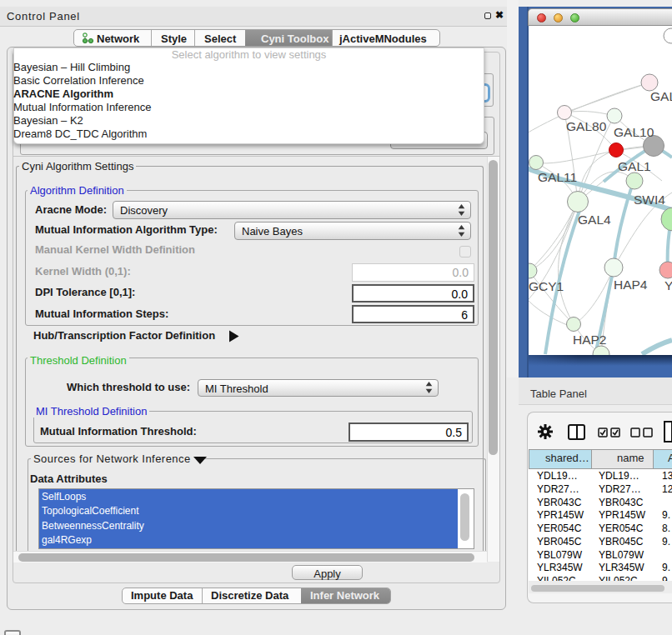 Image resolution: width=672 pixels, height=635 pixels. Describe the element at coordinates (587, 127) in the screenshot. I see `svg-text: GAL80` at that location.